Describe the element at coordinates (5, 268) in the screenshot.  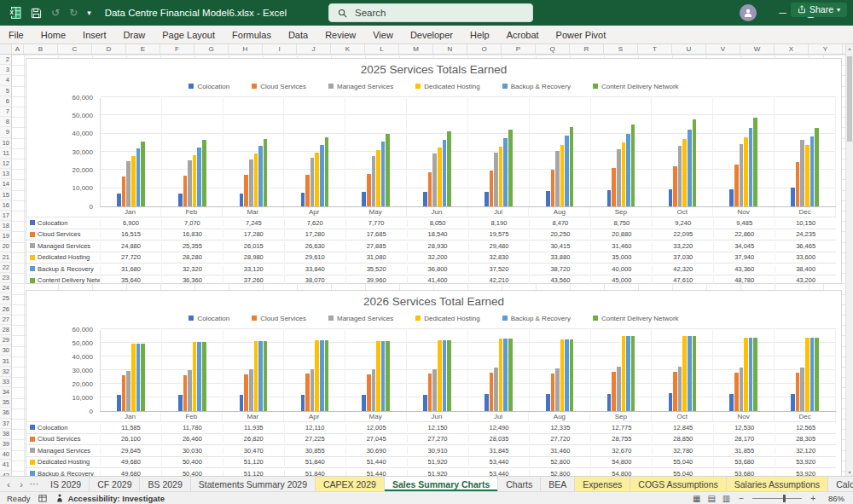
I see `row-header-22: 22` at that location.